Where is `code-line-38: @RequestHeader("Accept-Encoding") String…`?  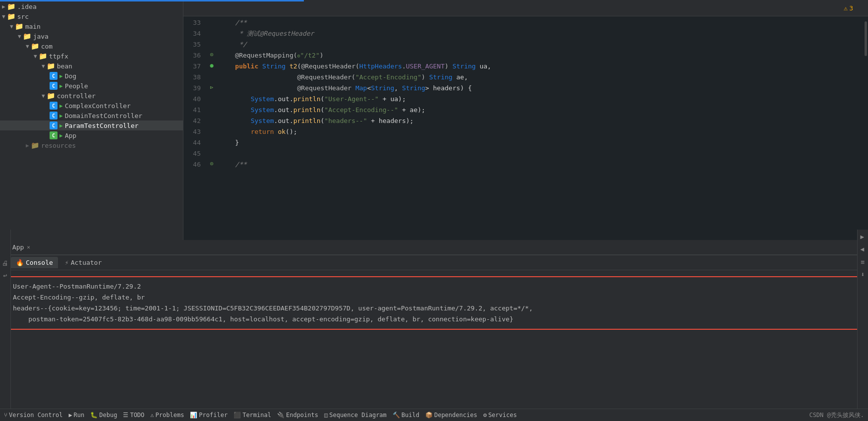 code-line-38: @RequestHeader("Accept-Encoding") String… is located at coordinates (543, 77).